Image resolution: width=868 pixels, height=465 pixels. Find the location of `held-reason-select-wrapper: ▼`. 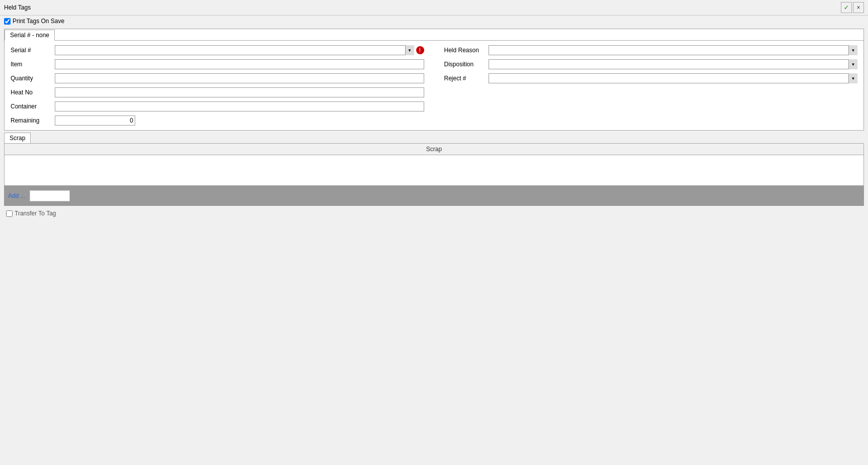

held-reason-select-wrapper: ▼ is located at coordinates (673, 50).